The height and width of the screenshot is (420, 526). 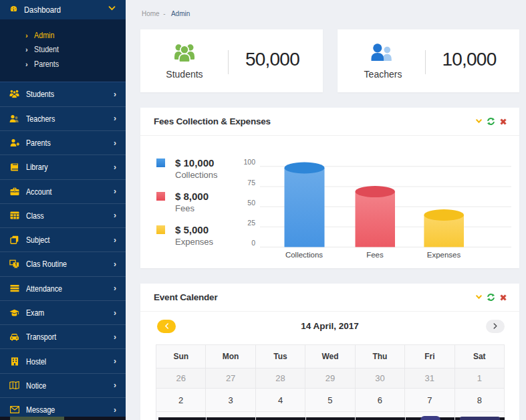 What do you see at coordinates (375, 255) in the screenshot?
I see `svg-text: Fees` at bounding box center [375, 255].